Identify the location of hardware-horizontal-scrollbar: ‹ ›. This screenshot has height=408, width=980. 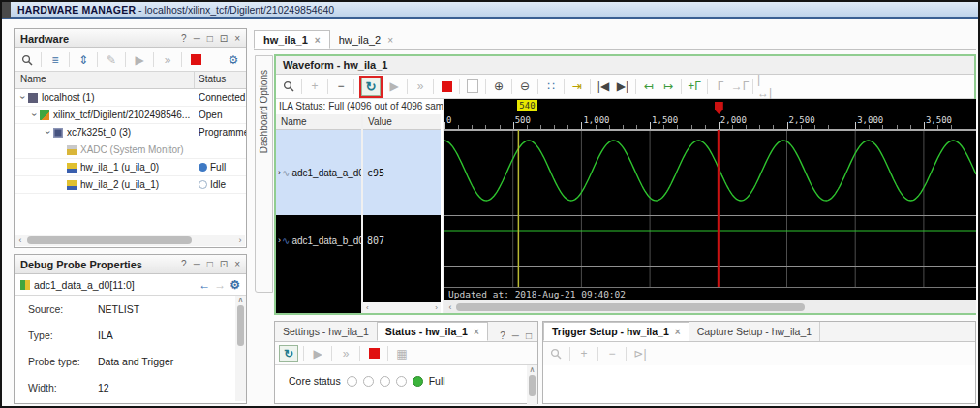
(130, 240).